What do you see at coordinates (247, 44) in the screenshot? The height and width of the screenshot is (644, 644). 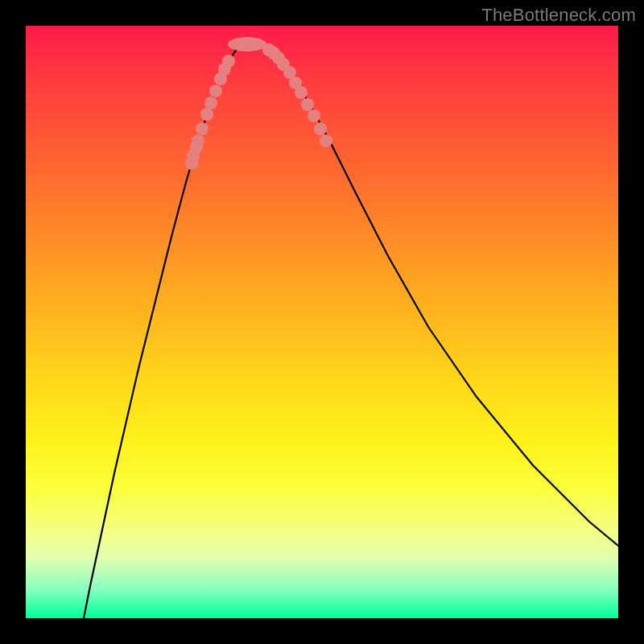 I see `data-marker-minimum` at bounding box center [247, 44].